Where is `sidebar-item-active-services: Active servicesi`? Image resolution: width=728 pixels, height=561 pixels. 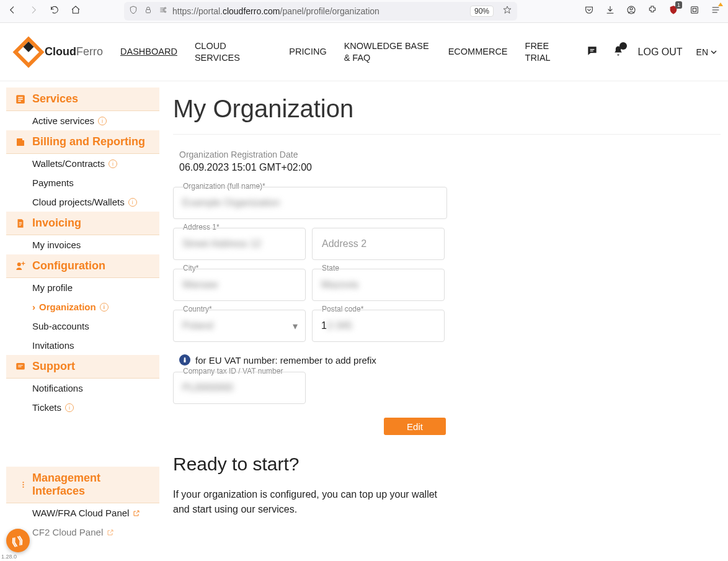 sidebar-item-active-services: Active servicesi is located at coordinates (83, 120).